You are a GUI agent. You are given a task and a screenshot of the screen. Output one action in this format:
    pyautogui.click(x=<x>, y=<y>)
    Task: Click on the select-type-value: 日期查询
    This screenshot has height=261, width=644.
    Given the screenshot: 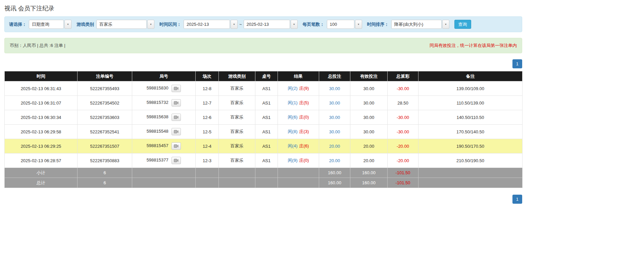 What is the action you would take?
    pyautogui.click(x=46, y=24)
    